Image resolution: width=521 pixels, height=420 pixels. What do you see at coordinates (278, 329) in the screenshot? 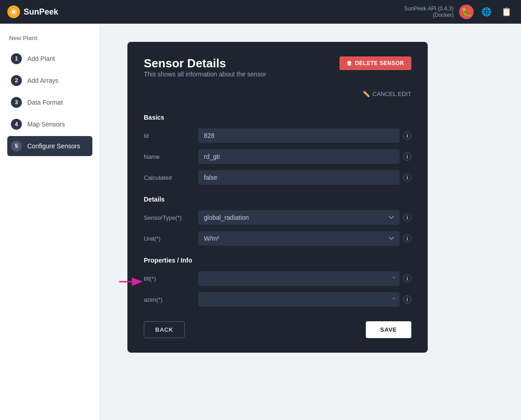
I see `card-footer: BACK SAVE` at bounding box center [278, 329].